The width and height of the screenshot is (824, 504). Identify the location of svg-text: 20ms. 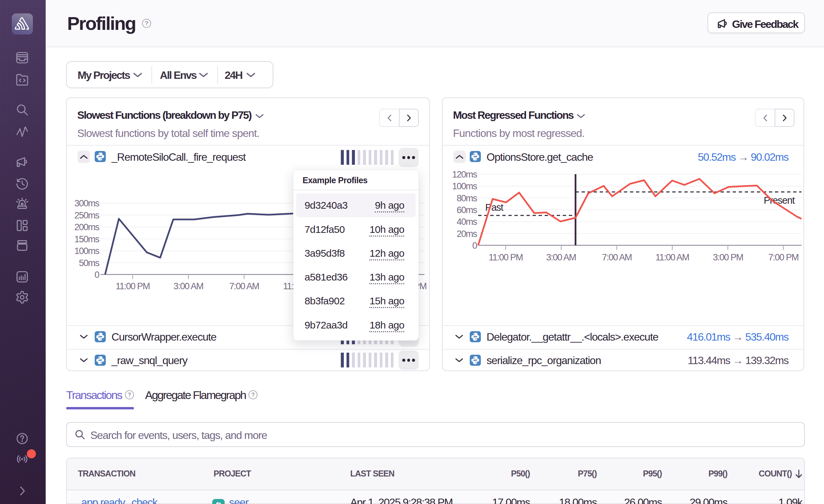
(467, 234).